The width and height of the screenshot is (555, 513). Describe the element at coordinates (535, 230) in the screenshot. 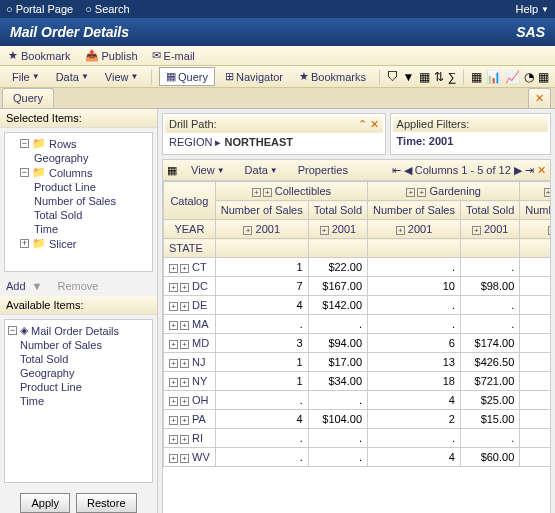

I see `year-2001-5: + 2001` at that location.